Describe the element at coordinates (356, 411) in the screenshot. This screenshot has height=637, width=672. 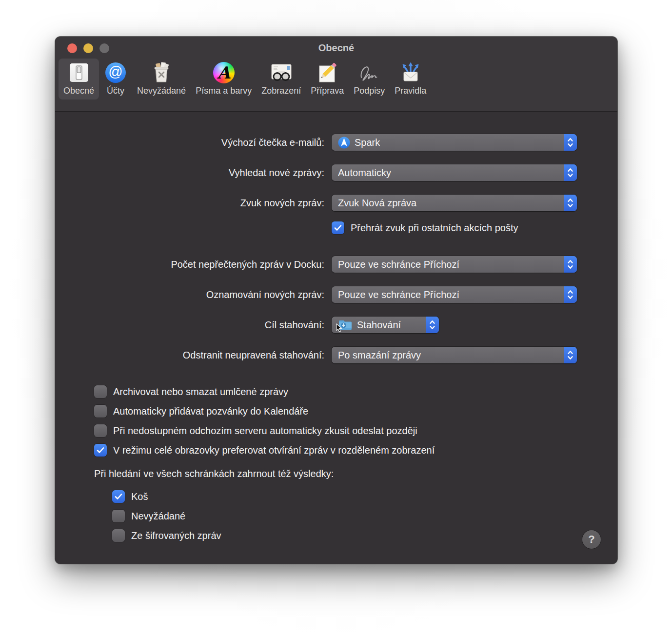
I see `calendar-invites-checkbox-row: Automaticky přidávat pozvánky do Kalendá…` at that location.